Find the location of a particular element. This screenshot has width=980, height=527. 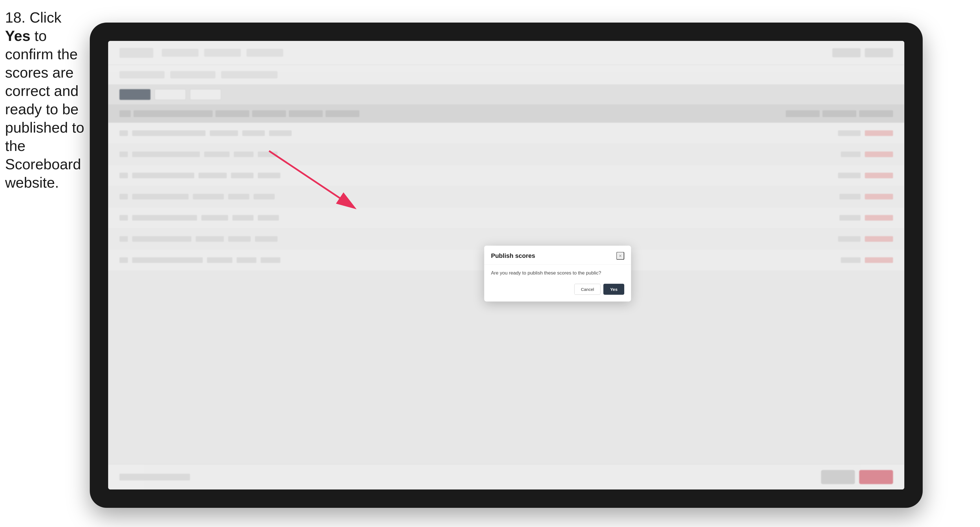

yes-button: Yes is located at coordinates (614, 289).